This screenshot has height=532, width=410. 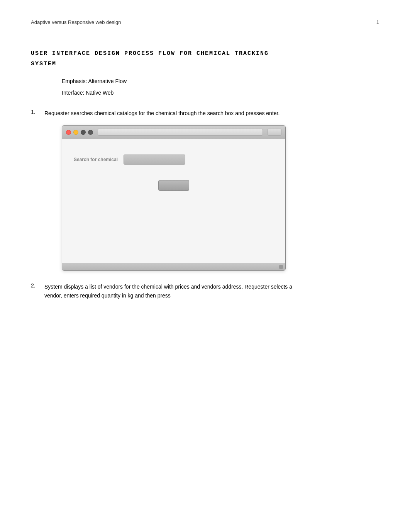 What do you see at coordinates (274, 132) in the screenshot?
I see `browser-go-button` at bounding box center [274, 132].